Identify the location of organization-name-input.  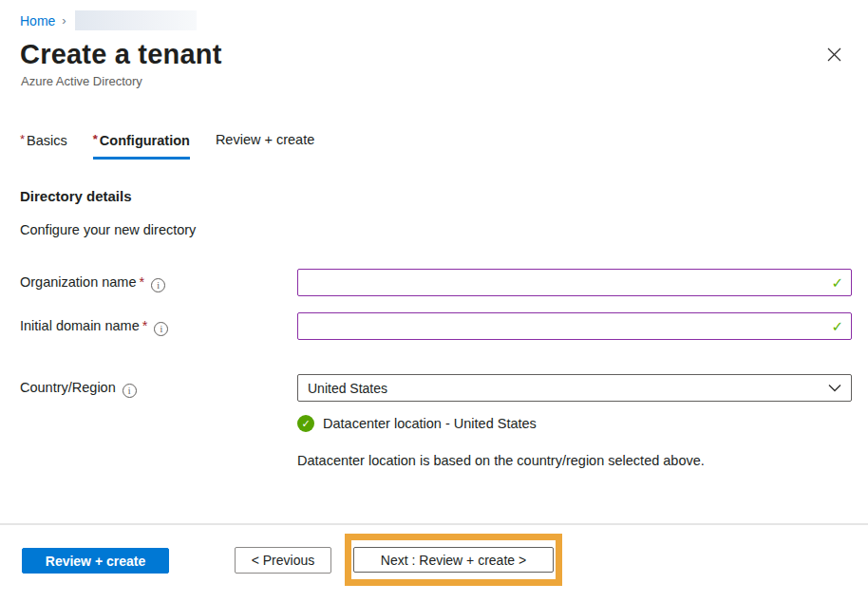
(575, 283).